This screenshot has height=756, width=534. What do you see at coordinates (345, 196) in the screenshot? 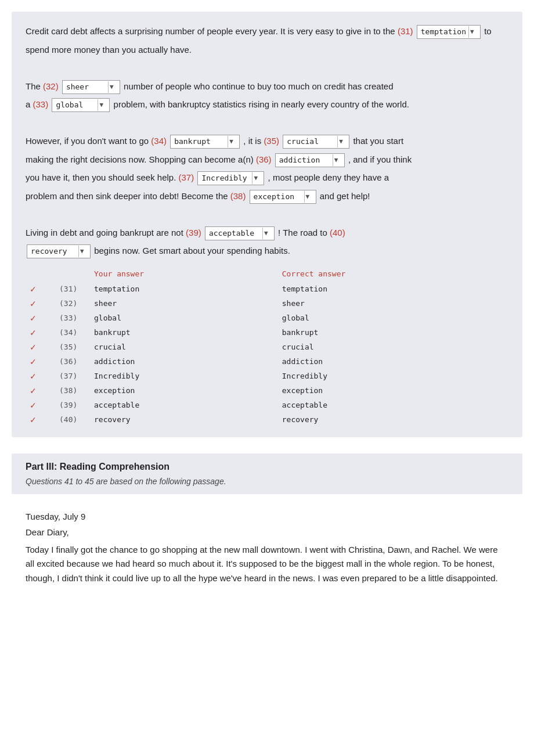
I see `text-38-after: and get help!` at bounding box center [345, 196].